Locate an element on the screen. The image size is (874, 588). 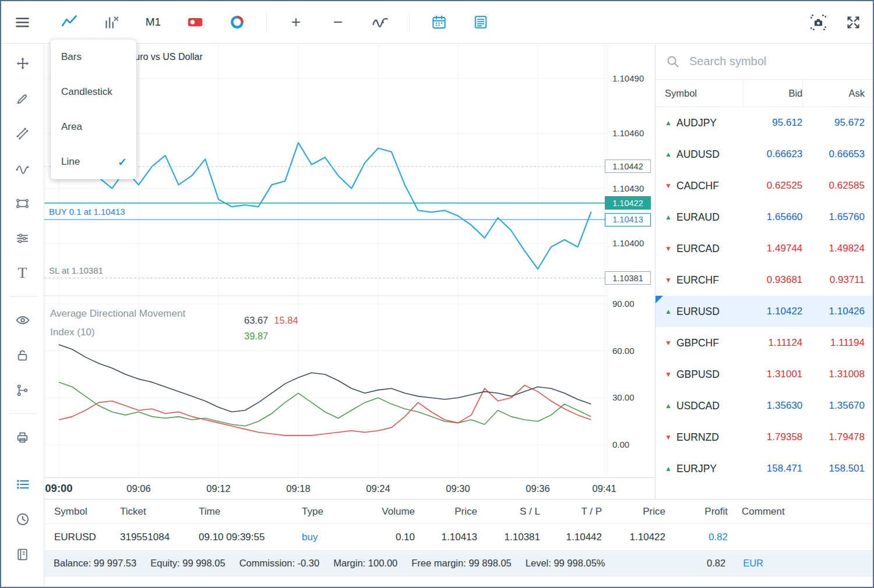
tick-chart-button is located at coordinates (237, 22).